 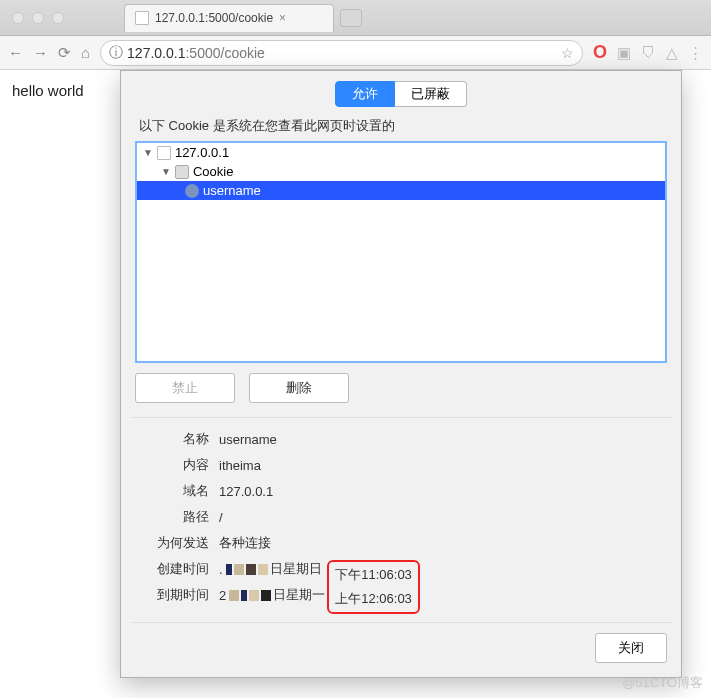 What do you see at coordinates (431, 94) in the screenshot?
I see `tab-blocked: 已屏蔽` at bounding box center [431, 94].